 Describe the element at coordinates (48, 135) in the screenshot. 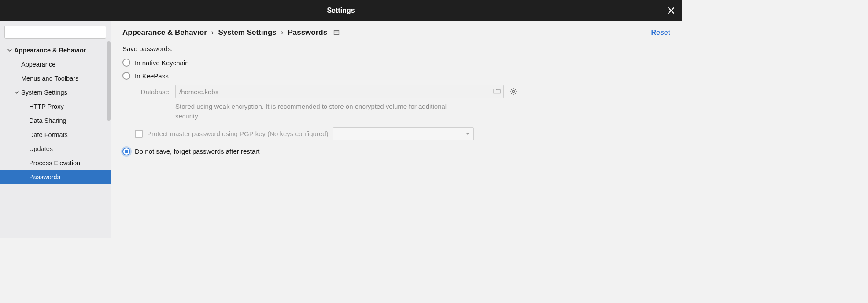

I see `tree-label: Date Formats` at that location.